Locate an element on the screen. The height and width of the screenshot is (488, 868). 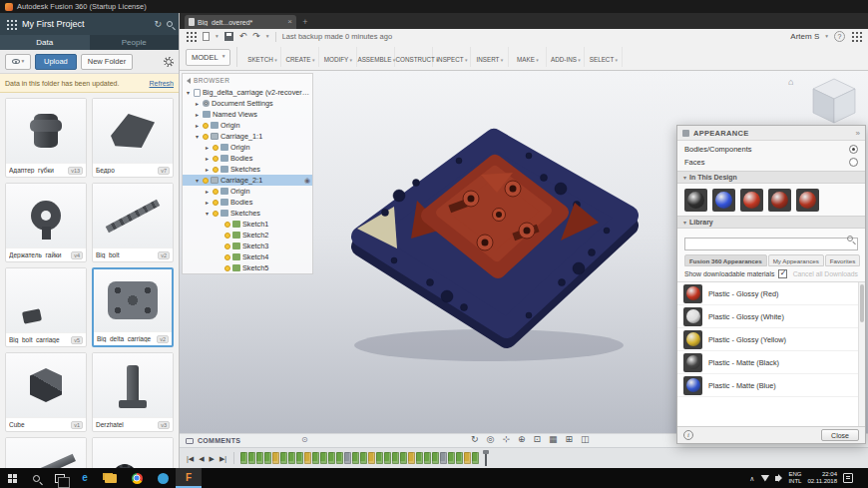
redo-icon: ↷ is located at coordinates (256, 36).